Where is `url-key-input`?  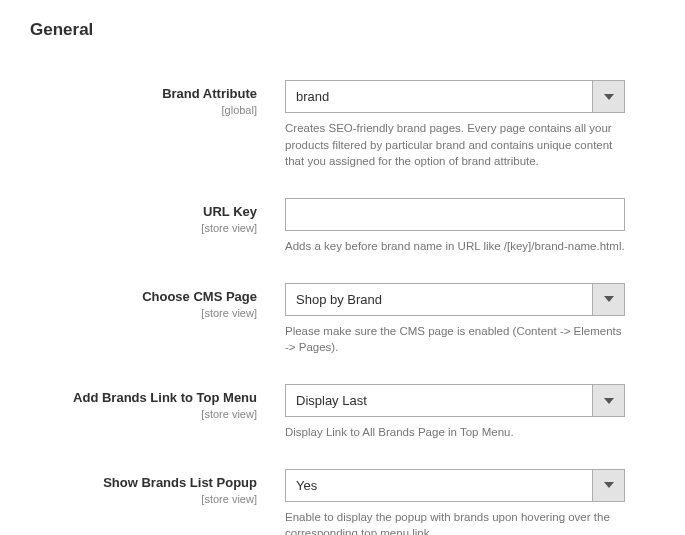
url-key-input is located at coordinates (455, 214).